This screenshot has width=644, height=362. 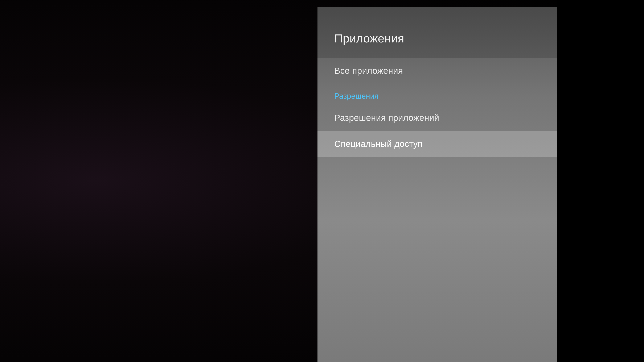 What do you see at coordinates (387, 118) in the screenshot?
I see `menu-item-label: Разрешения приложений` at bounding box center [387, 118].